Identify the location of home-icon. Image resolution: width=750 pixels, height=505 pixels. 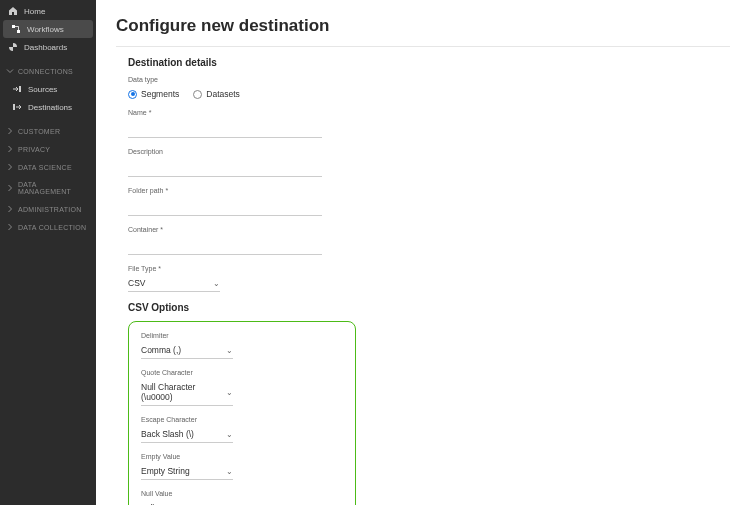
(13, 11).